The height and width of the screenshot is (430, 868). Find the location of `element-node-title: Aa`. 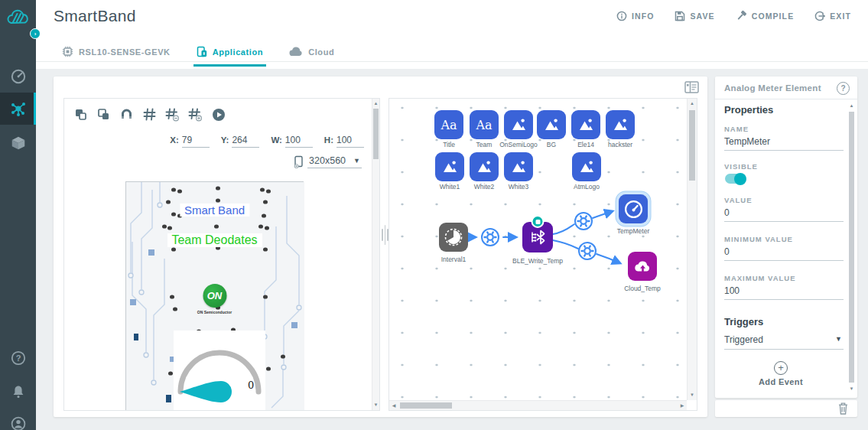

element-node-title: Aa is located at coordinates (449, 125).